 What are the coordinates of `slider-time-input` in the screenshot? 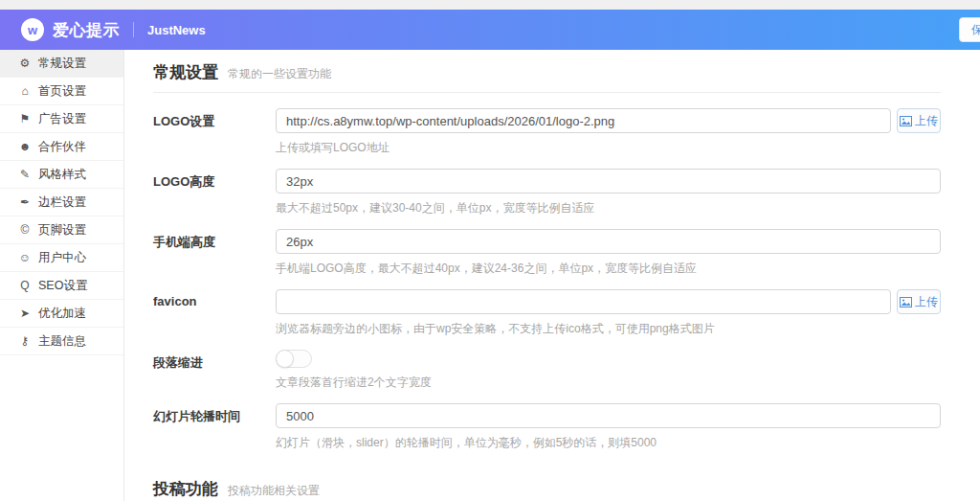 It's located at (609, 416).